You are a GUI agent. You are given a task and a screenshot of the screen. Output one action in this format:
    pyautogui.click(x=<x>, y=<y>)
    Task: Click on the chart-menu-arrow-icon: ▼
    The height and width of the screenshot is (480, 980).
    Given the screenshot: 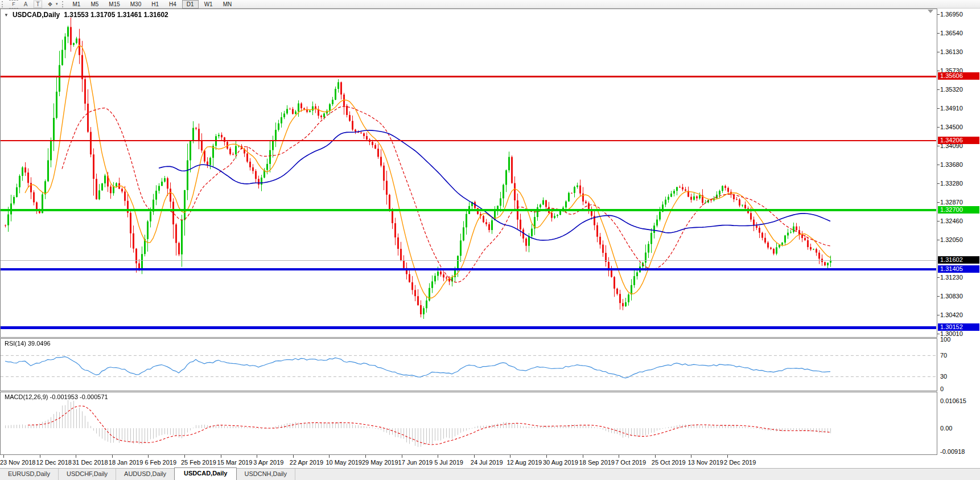 What is the action you would take?
    pyautogui.click(x=6, y=15)
    